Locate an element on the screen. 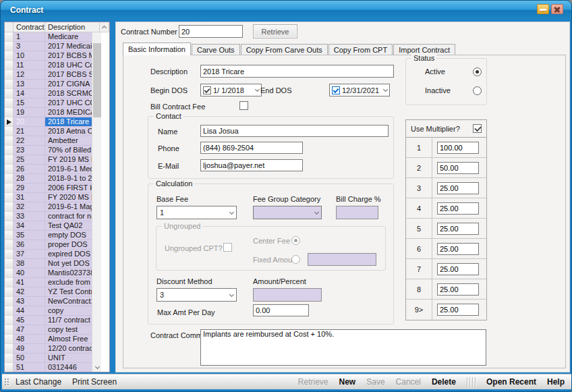 This screenshot has width=572, height=392. discount-method-dropdown: 3 is located at coordinates (197, 295).